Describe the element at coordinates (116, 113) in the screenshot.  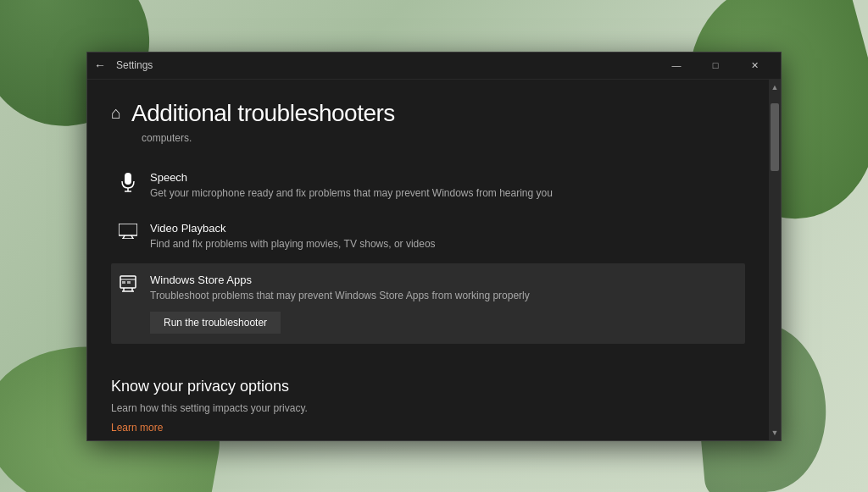
I see `home-icon: ⌂` at that location.